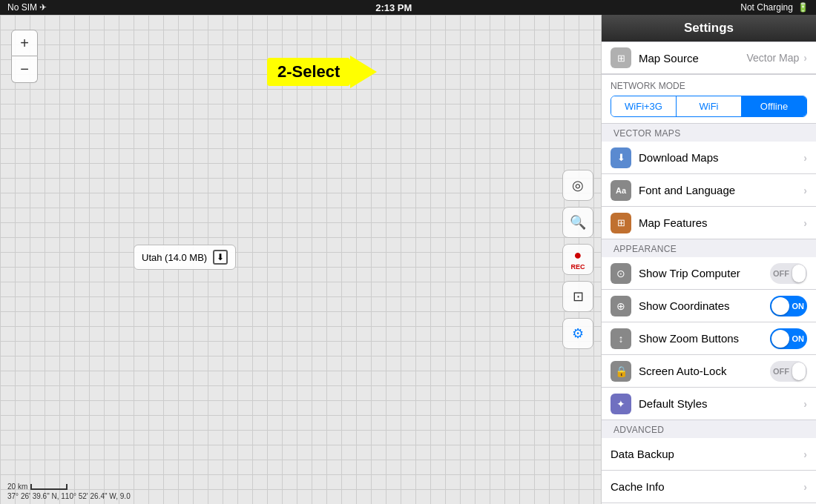 Image resolution: width=816 pixels, height=504 pixels. What do you see at coordinates (309, 72) in the screenshot?
I see `annotation-2select-label: 2-Select` at bounding box center [309, 72].